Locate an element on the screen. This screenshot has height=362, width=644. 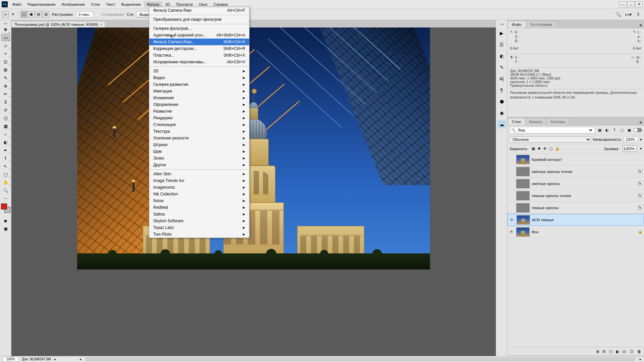
menu-item: Имитация▶ is located at coordinates (199, 91).